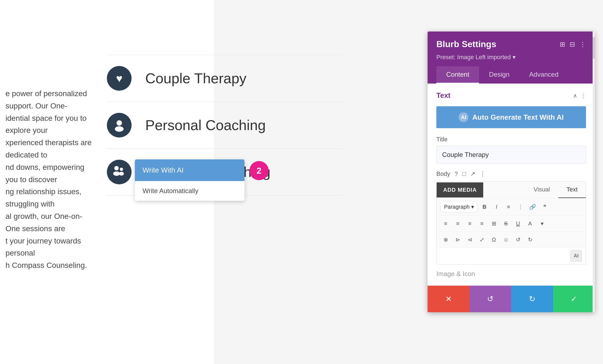  What do you see at coordinates (448, 299) in the screenshot?
I see `cancel-button: ✕` at bounding box center [448, 299].